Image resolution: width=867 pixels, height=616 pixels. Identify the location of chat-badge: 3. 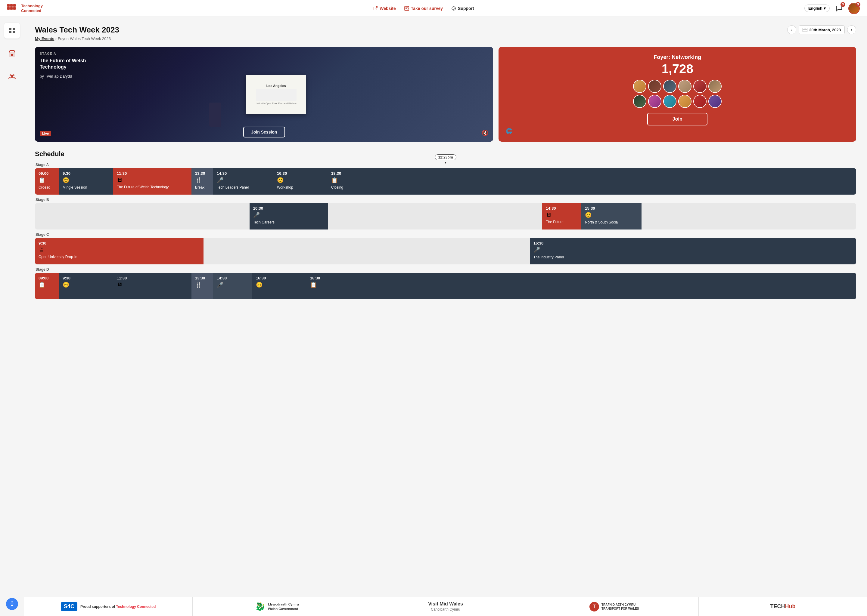
(843, 5).